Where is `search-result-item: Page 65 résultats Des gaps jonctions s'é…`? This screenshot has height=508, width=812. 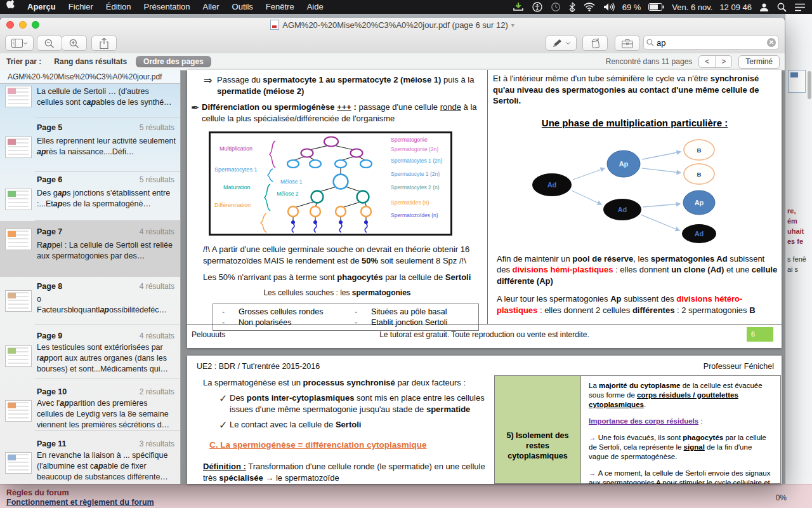 search-result-item: Page 65 résultats Des gaps jonctions s'é… is located at coordinates (90, 197).